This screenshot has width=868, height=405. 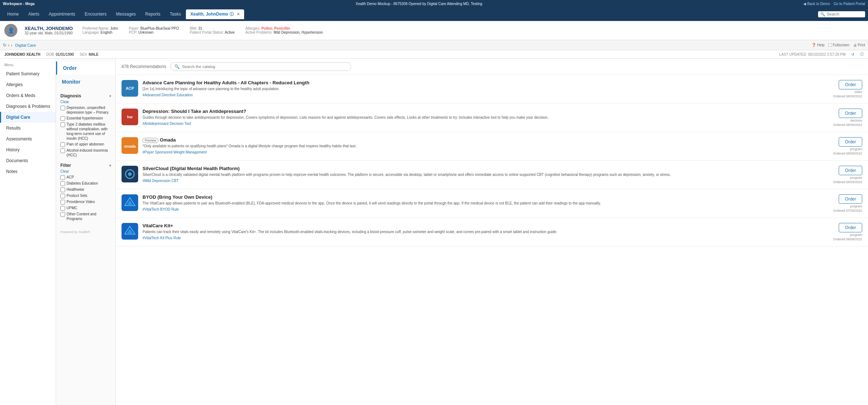 I want to click on patient-name-block: XEALTH, JOHNDEMO 32-year old, Male, 01/3…, so click(x=50, y=30).